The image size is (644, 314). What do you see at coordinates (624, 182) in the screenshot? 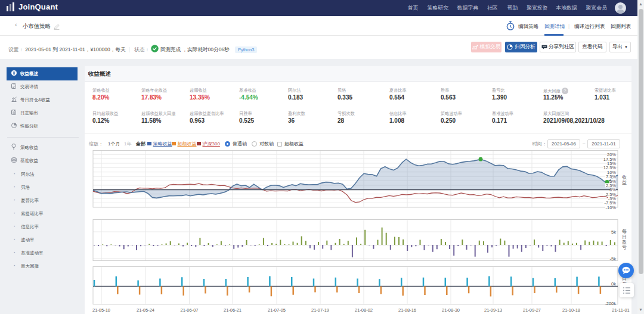
I see `svg-text: 益` at bounding box center [624, 182].